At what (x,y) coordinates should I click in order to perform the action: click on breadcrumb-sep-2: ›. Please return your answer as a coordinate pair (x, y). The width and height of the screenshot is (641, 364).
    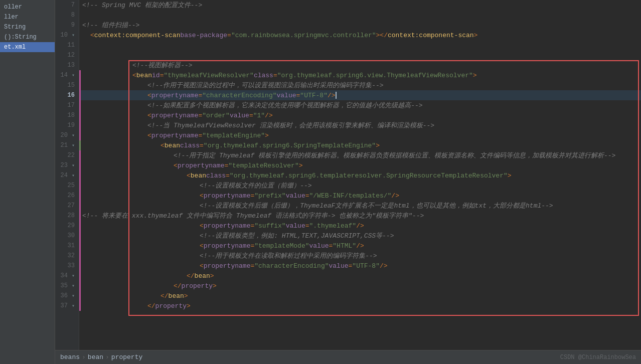
    Looking at the image, I should click on (107, 357).